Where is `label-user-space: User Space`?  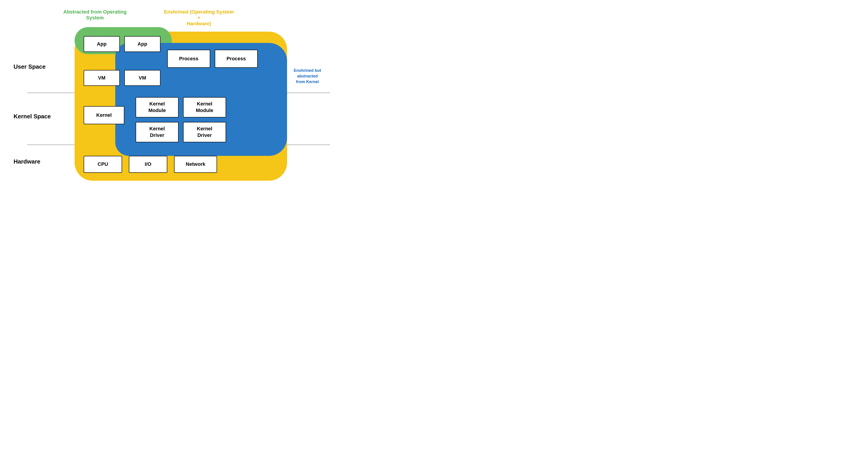 label-user-space: User Space is located at coordinates (36, 67).